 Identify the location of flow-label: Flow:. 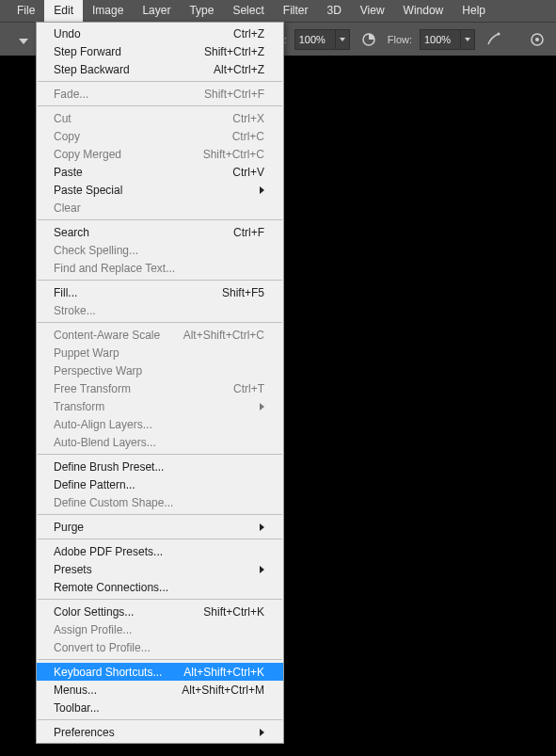
(400, 40).